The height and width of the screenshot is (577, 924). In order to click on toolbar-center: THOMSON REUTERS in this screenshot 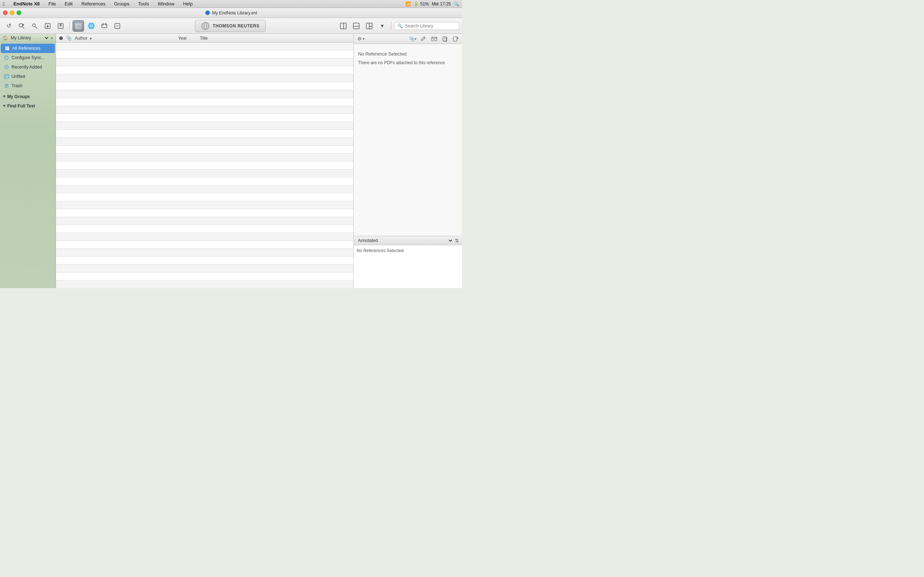, I will do `click(230, 26)`.